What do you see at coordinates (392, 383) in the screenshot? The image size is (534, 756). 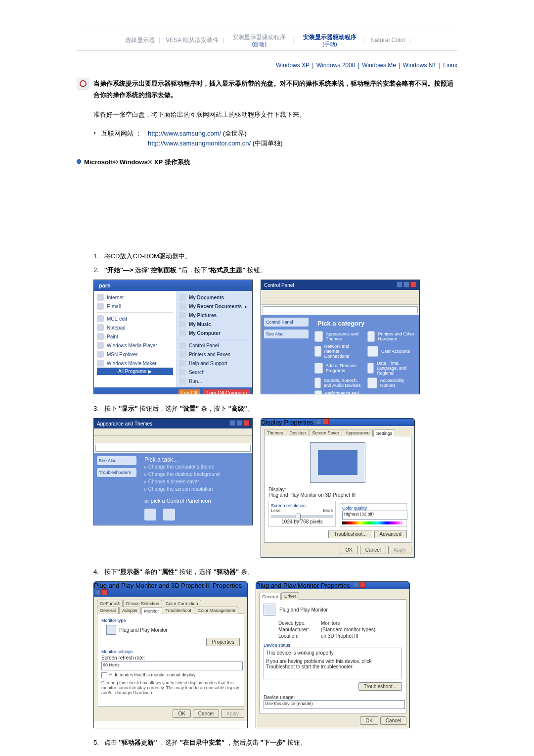 I see `cp-category: Accessibility Options` at bounding box center [392, 383].